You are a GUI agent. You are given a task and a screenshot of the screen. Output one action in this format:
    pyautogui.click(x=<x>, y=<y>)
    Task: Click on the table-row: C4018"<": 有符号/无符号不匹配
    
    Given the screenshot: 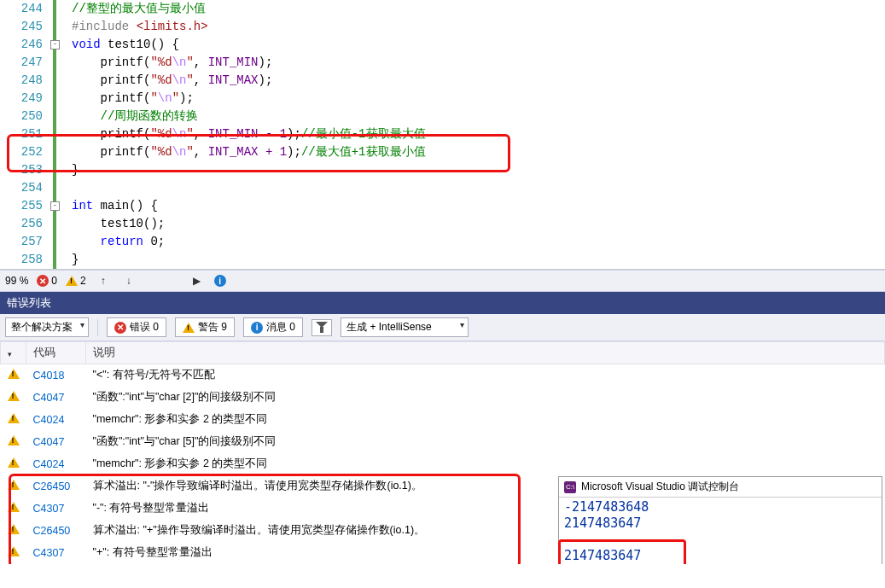 What is the action you would take?
    pyautogui.click(x=443, y=376)
    